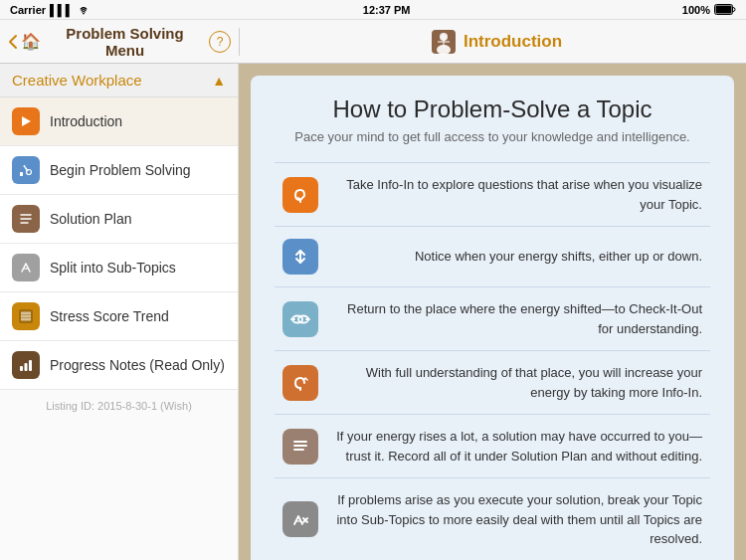 The height and width of the screenshot is (560, 746). Describe the element at coordinates (517, 195) in the screenshot. I see `content-item-1-text: Take Info-In to explore questions that a…` at that location.